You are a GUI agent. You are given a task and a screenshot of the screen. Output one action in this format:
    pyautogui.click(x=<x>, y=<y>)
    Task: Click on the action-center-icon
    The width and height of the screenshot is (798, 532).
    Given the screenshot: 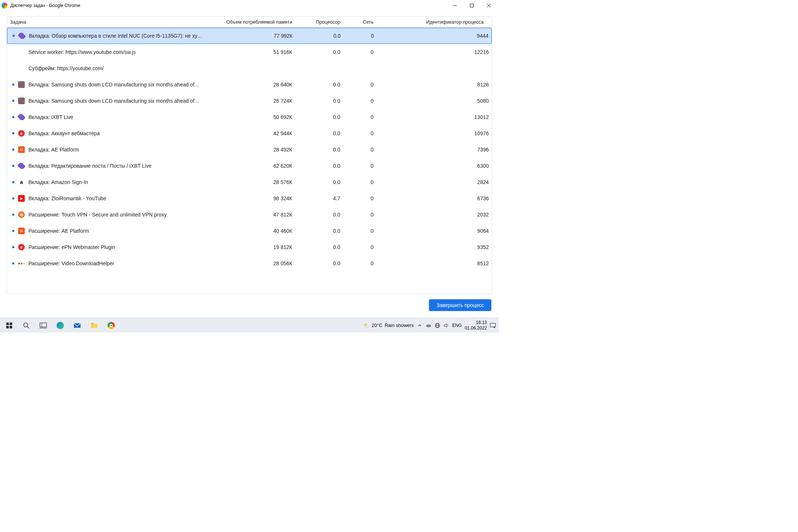 What is the action you would take?
    pyautogui.click(x=493, y=325)
    